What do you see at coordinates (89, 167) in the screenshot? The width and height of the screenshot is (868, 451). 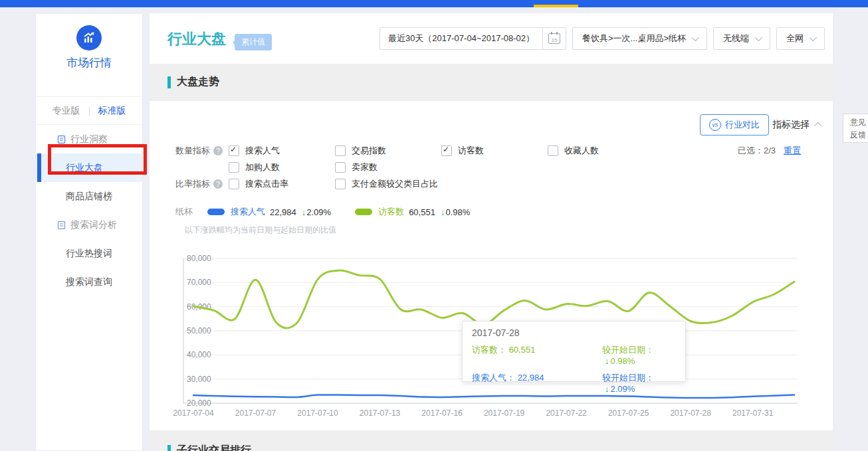 I see `sidebar-item-industry-dashboard: 行业大盘` at bounding box center [89, 167].